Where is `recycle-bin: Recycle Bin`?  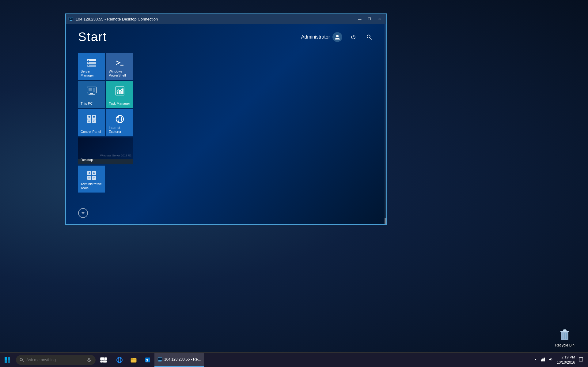
recycle-bin: Recycle Bin is located at coordinates (565, 337).